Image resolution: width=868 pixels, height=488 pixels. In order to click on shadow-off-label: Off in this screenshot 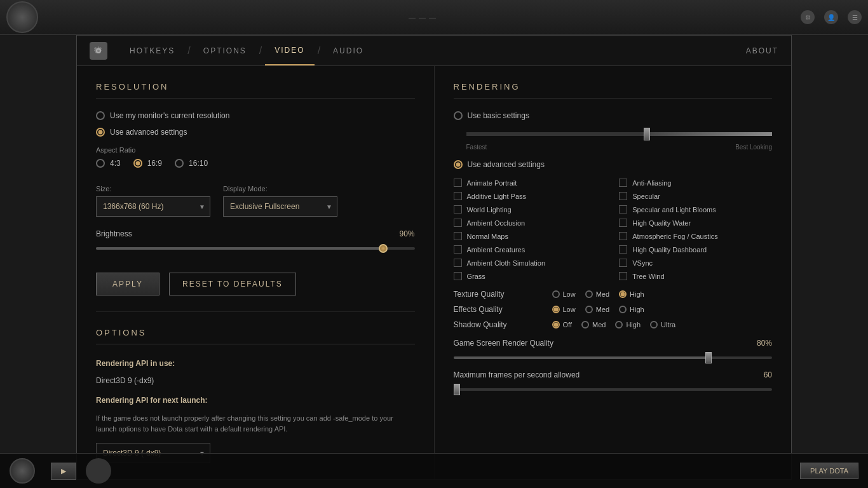, I will do `click(567, 325)`.